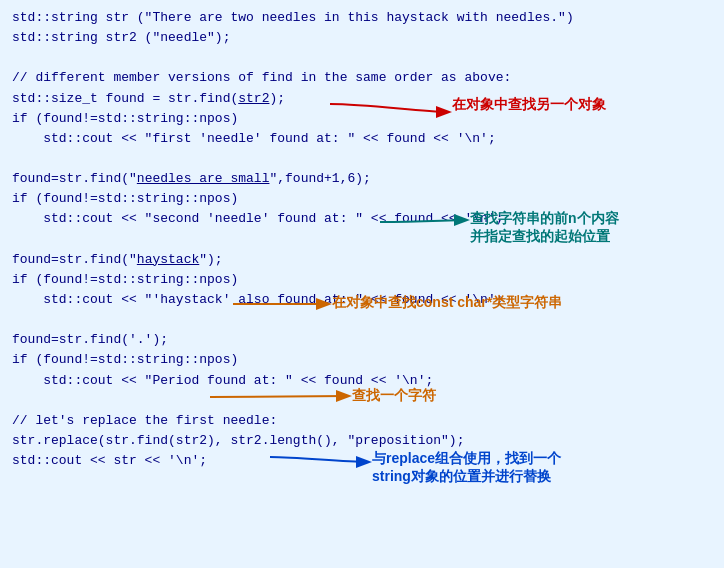 The height and width of the screenshot is (568, 724). Describe the element at coordinates (362, 260) in the screenshot. I see `code-line-13: found=str.find("haystack");` at that location.